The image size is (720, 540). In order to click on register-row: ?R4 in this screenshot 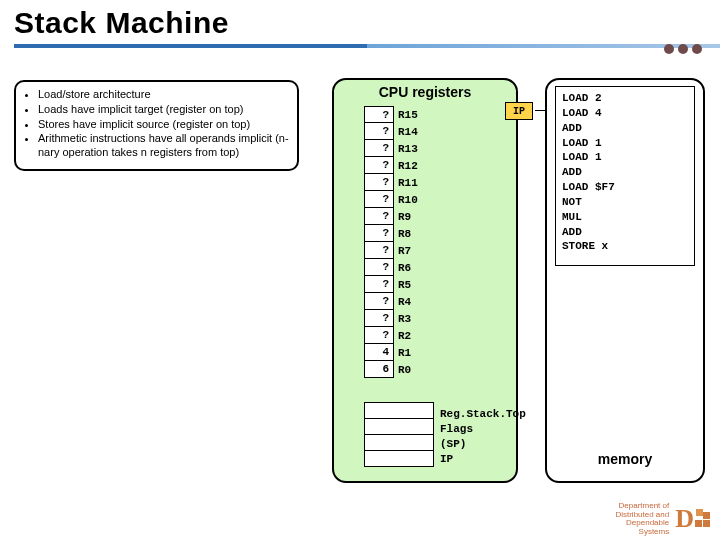, I will do `click(399, 302)`.